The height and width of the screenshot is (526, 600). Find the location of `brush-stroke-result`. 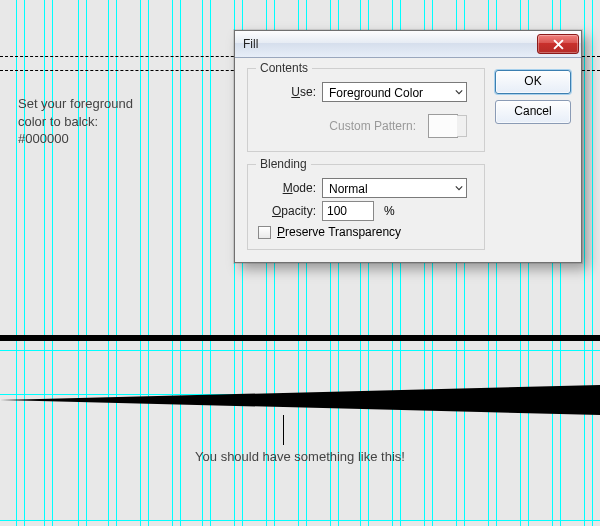

brush-stroke-result is located at coordinates (300, 400).